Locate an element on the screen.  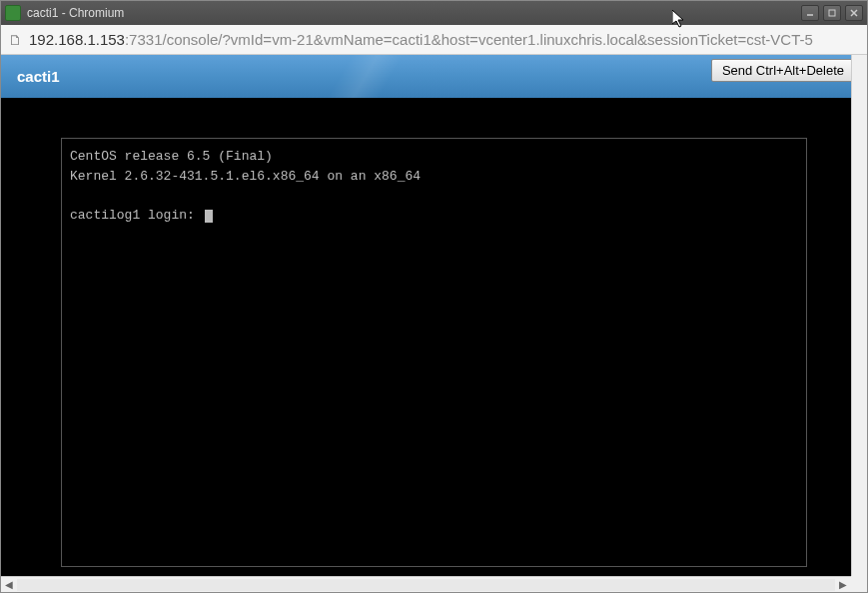
send-ctrl-alt-delete-button: Send Ctrl+Alt+Delete is located at coordinates (783, 70).